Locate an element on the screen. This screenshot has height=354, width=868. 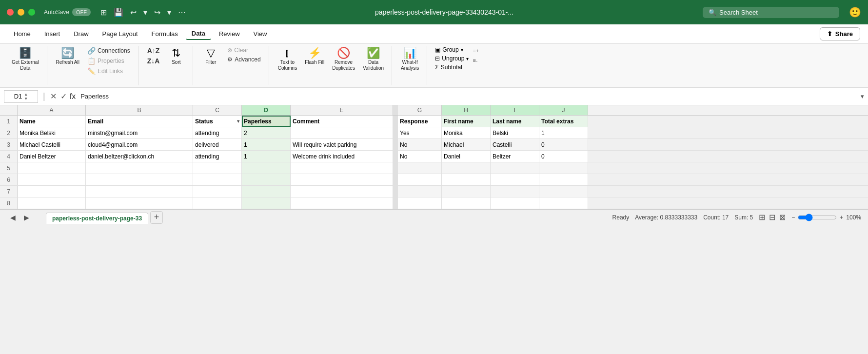
list-item: Paperless is located at coordinates (266, 121).